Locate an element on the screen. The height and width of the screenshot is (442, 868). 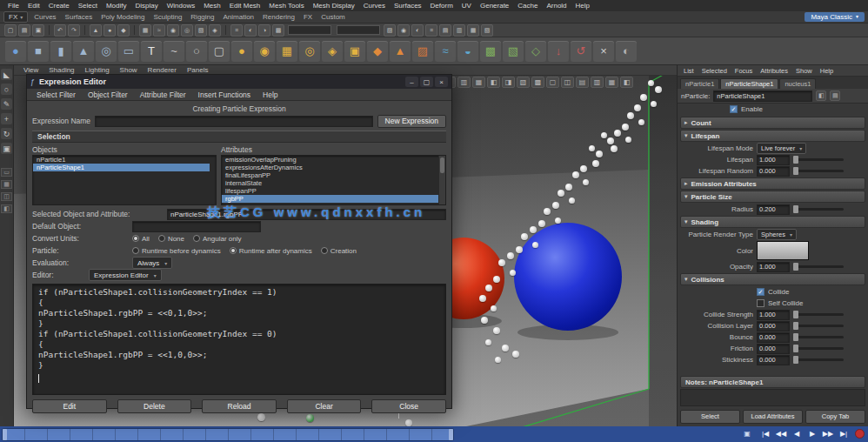
enable-checkbox: ✓ is located at coordinates (734, 110).